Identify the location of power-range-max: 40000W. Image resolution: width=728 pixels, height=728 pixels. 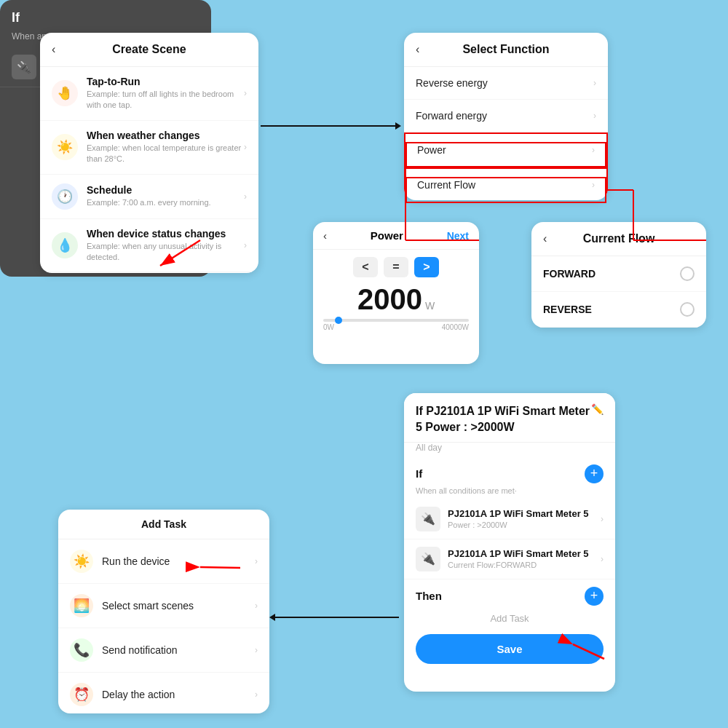
(456, 328).